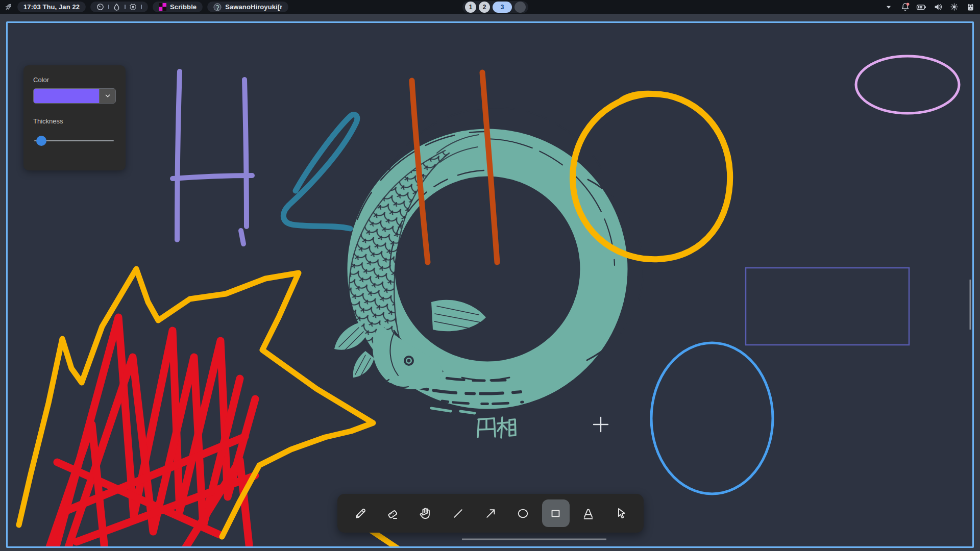 This screenshot has width=980, height=551. I want to click on gauge-icon, so click(100, 7).